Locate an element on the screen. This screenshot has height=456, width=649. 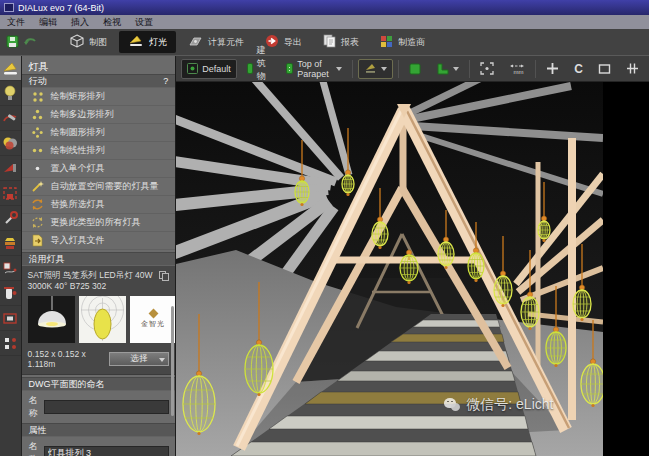
import-file-icon is located at coordinates (38, 240).